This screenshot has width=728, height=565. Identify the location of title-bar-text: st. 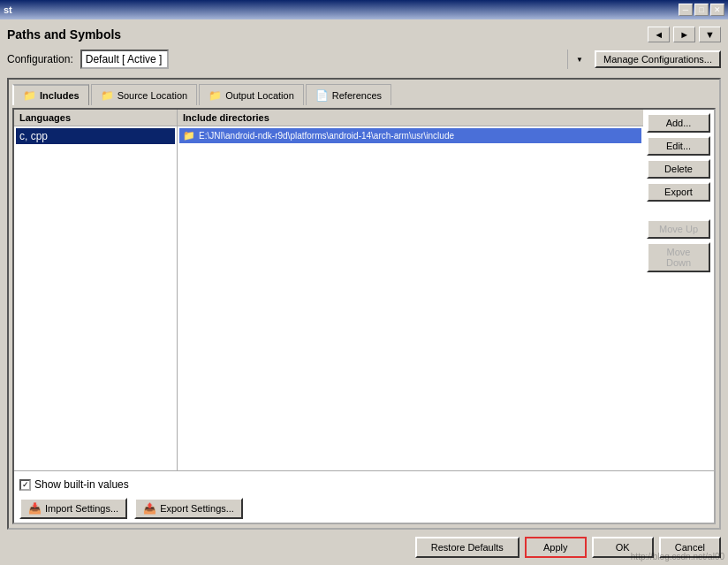
(8, 10).